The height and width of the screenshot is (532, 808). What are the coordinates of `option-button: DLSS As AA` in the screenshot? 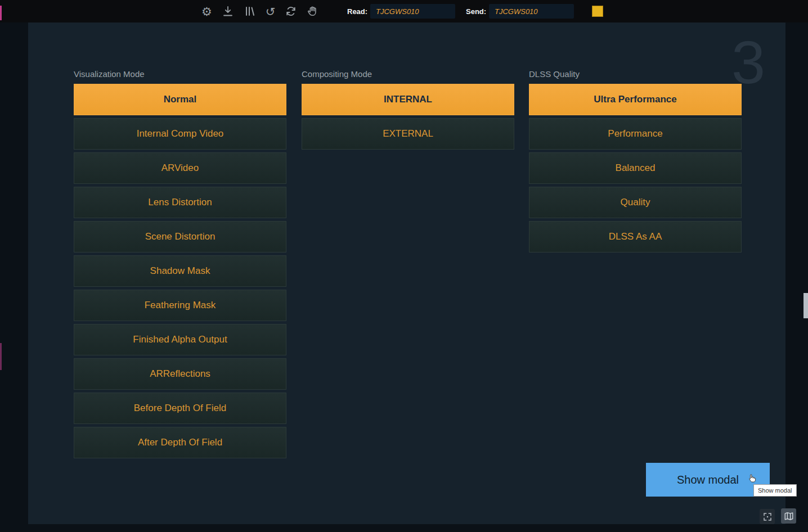 It's located at (635, 237).